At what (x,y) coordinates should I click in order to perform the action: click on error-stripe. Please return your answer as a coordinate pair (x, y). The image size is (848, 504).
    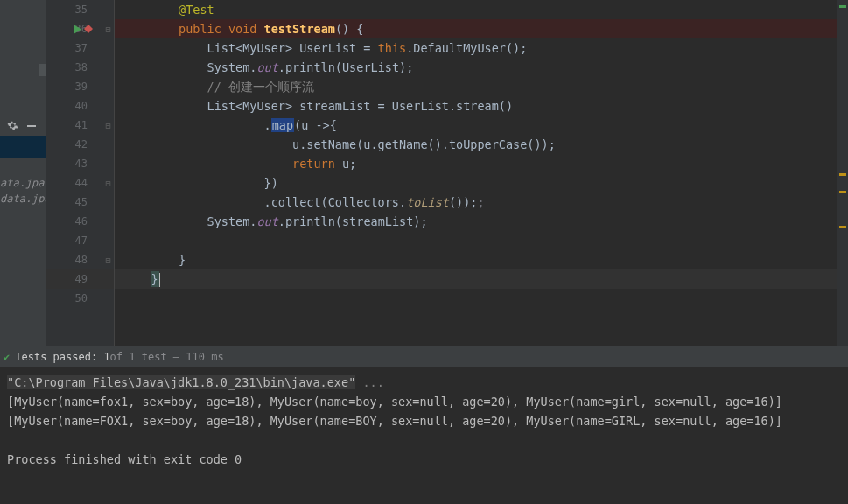
    Looking at the image, I should click on (843, 173).